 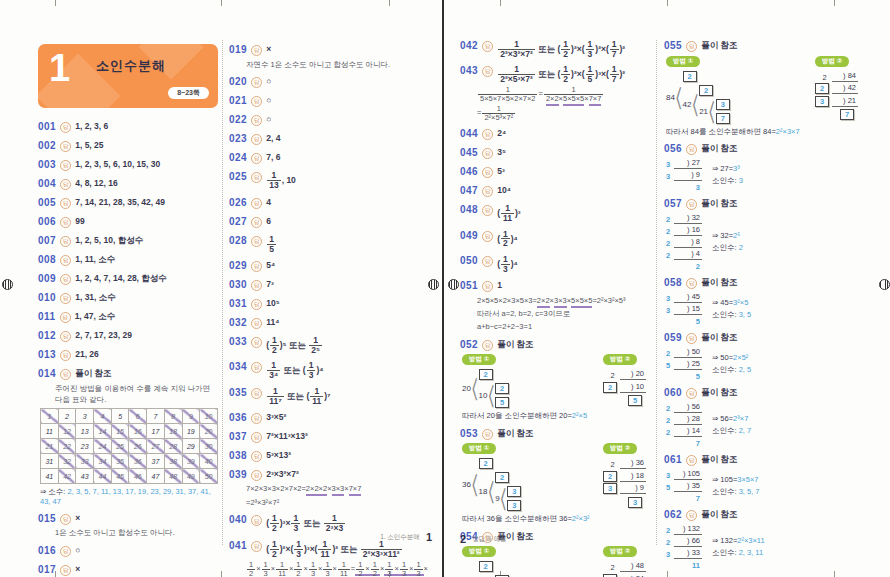 What do you see at coordinates (331, 244) in the screenshot?
I see `answer-item-028: 028답15` at bounding box center [331, 244].